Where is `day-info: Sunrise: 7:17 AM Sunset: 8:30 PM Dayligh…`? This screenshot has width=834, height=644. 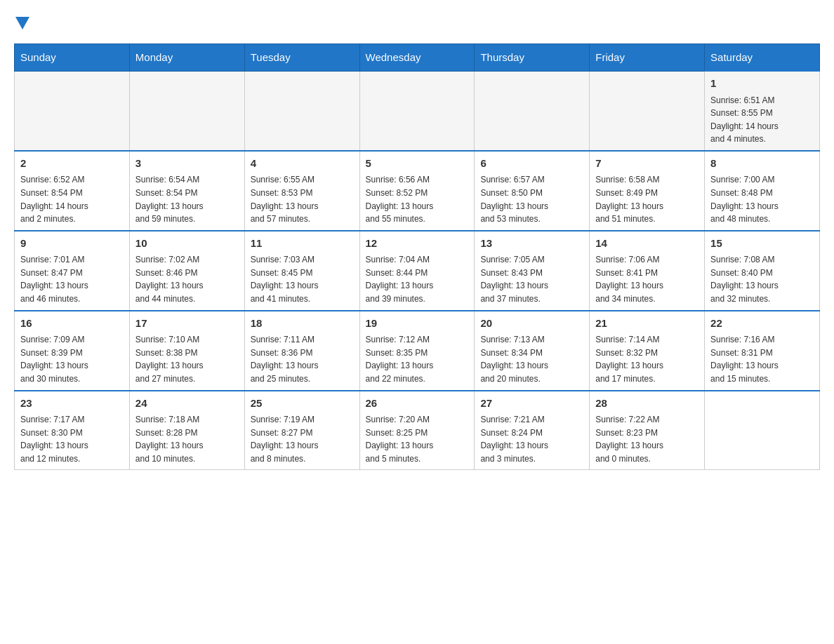
day-info: Sunrise: 7:17 AM Sunset: 8:30 PM Dayligh… is located at coordinates (72, 439).